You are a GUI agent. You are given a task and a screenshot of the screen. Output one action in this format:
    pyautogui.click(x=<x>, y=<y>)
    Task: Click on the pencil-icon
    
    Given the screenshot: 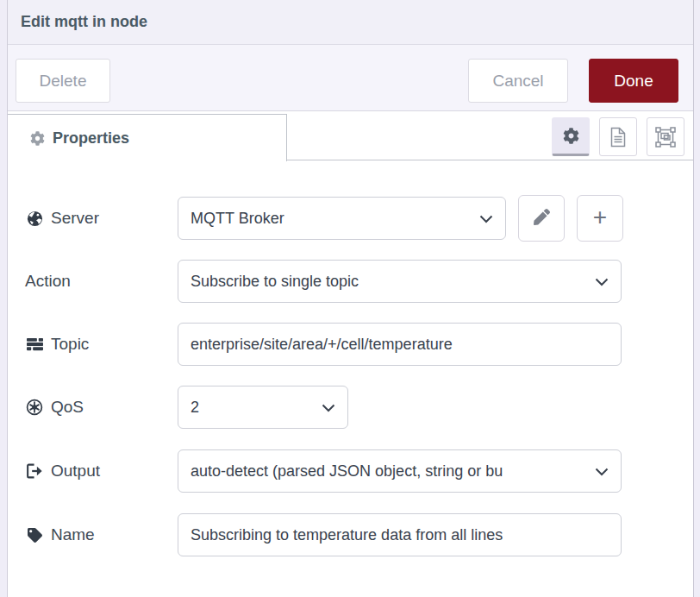 What is the action you would take?
    pyautogui.click(x=541, y=219)
    